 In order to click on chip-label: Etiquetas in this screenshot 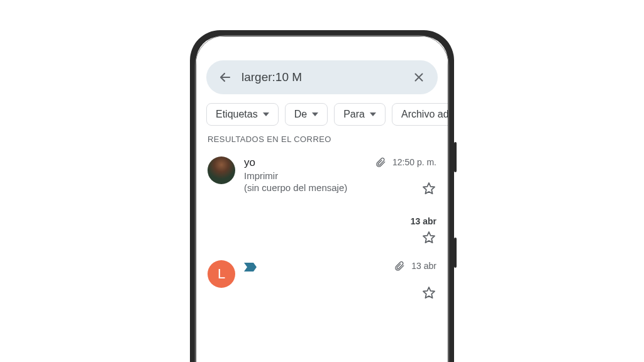, I will do `click(236, 114)`.